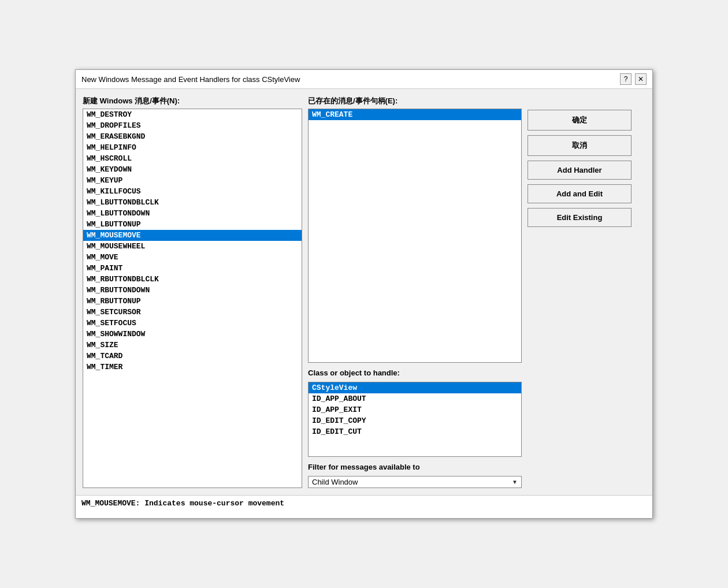 This screenshot has width=728, height=588. What do you see at coordinates (415, 410) in the screenshot?
I see `list-item: ID_APP_EXIT` at bounding box center [415, 410].